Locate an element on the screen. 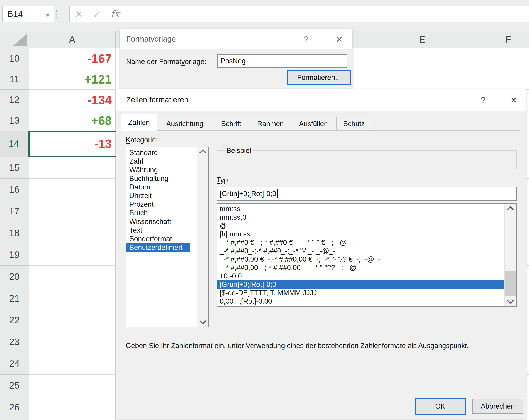 Image resolution: width=529 pixels, height=420 pixels. type-option: 0,00_ ;[Rot]-0,00 is located at coordinates (361, 301).